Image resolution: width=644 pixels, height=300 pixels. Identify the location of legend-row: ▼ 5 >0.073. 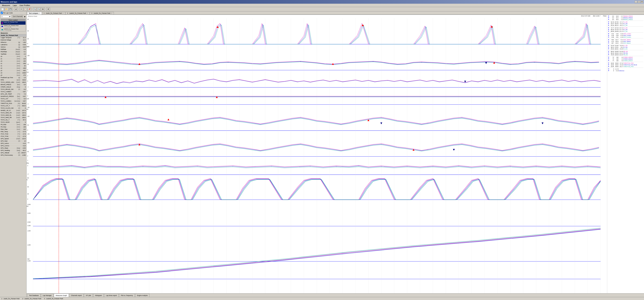
(626, 69).